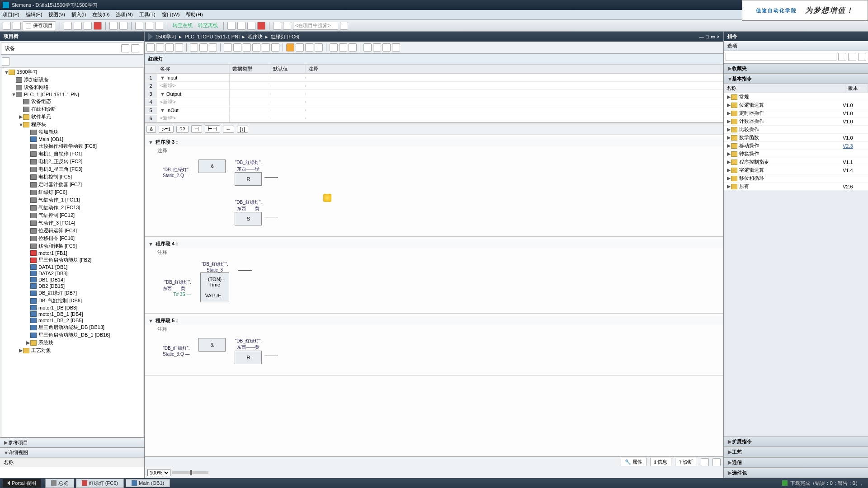 Image resolution: width=868 pixels, height=488 pixels. I want to click on op-e: →, so click(229, 129).